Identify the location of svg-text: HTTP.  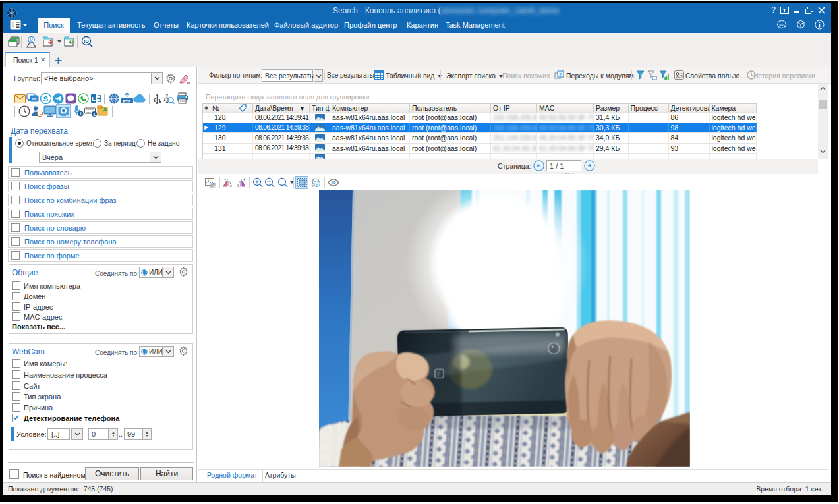
(115, 99).